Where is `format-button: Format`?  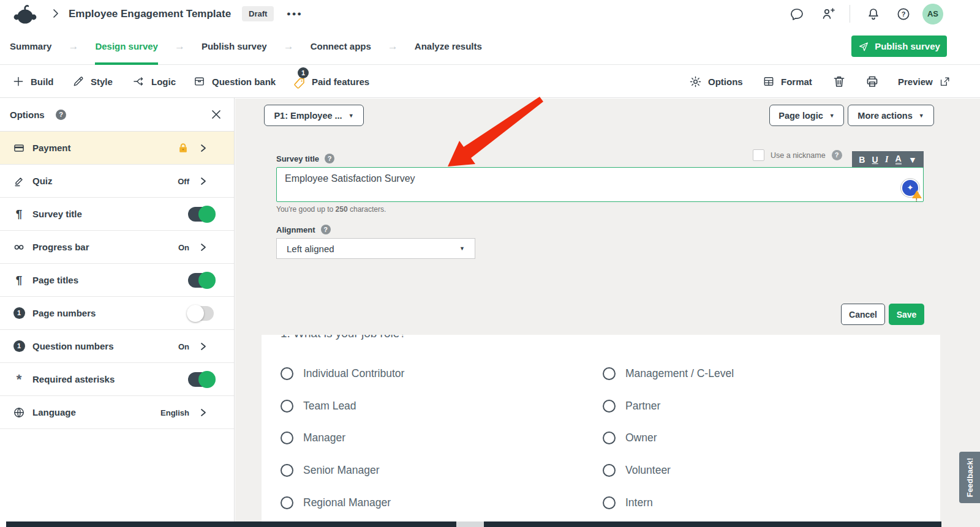 format-button: Format is located at coordinates (788, 81).